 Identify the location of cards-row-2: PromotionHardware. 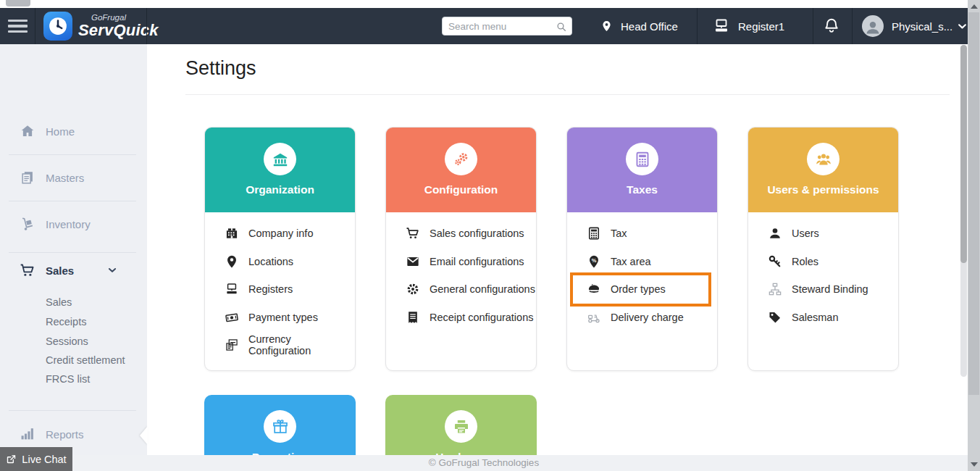
(371, 425).